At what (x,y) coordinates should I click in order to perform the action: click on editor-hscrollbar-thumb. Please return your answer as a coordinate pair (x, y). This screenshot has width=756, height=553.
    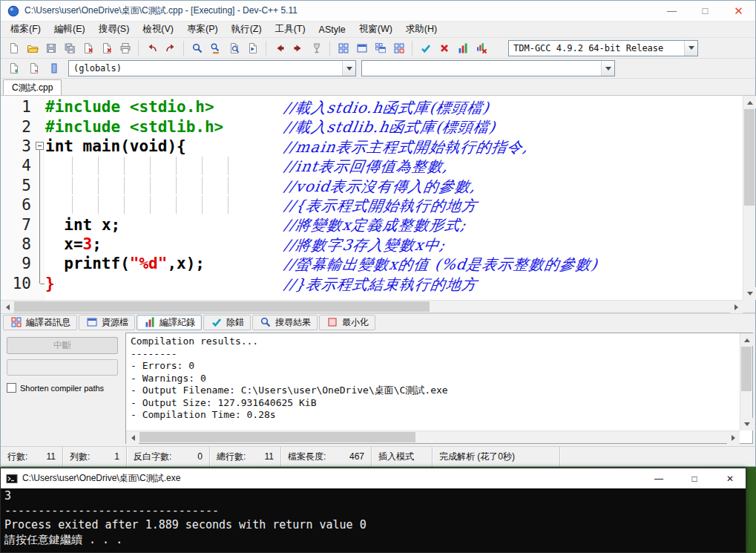
    Looking at the image, I should click on (222, 307).